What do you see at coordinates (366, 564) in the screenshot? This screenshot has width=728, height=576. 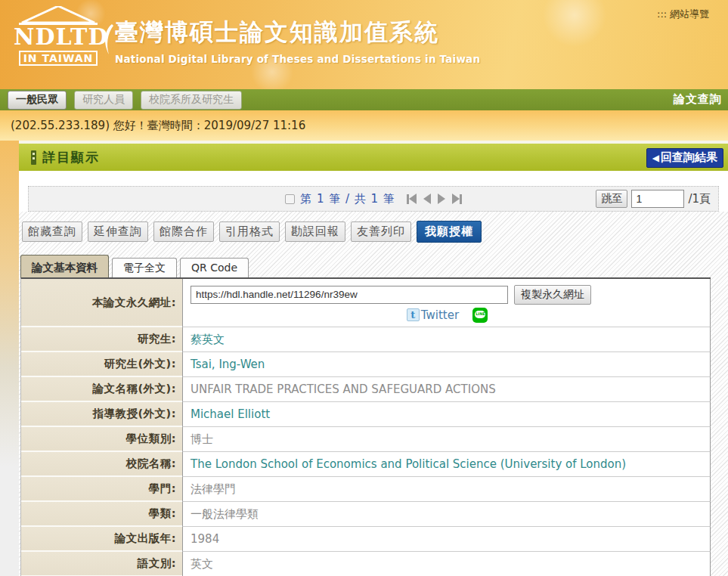 I see `field-row-language: 語文別: 英文` at bounding box center [366, 564].